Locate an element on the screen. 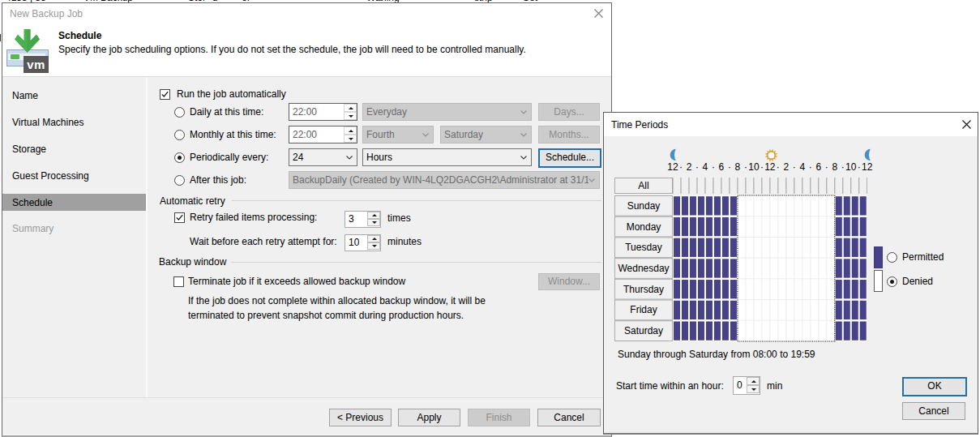  svg-text: Saturday is located at coordinates (644, 331).